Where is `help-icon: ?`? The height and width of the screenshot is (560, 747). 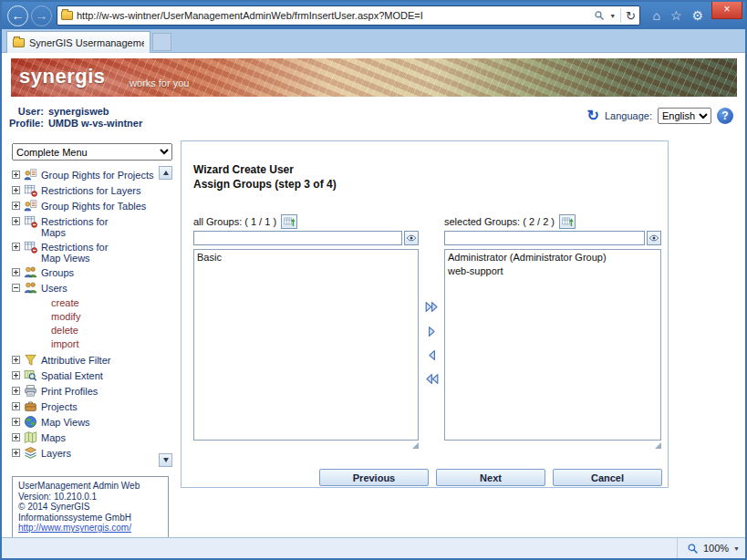 help-icon: ? is located at coordinates (725, 116).